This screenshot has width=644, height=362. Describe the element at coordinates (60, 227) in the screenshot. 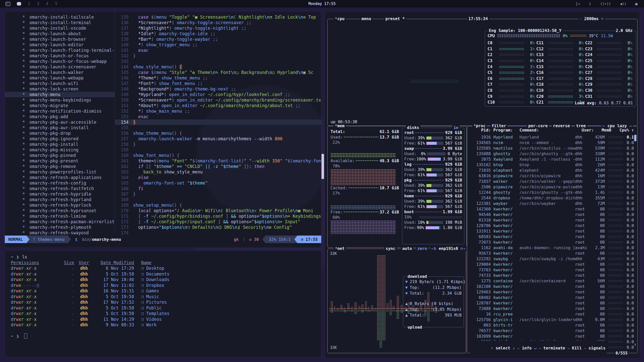

I see `file-item: *omarchy-refresh-plymouth` at that location.